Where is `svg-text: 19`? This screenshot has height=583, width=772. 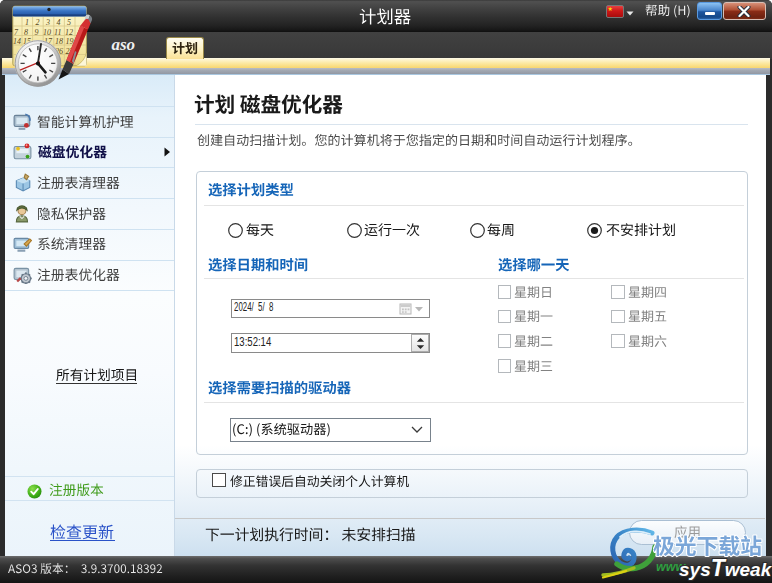
svg-text: 19 is located at coordinates (70, 42).